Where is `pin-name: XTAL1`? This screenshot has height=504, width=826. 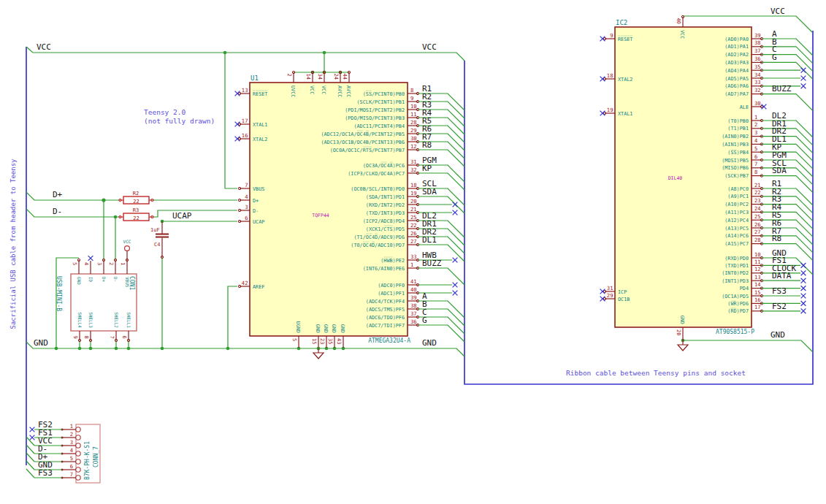 pin-name: XTAL1 is located at coordinates (625, 114).